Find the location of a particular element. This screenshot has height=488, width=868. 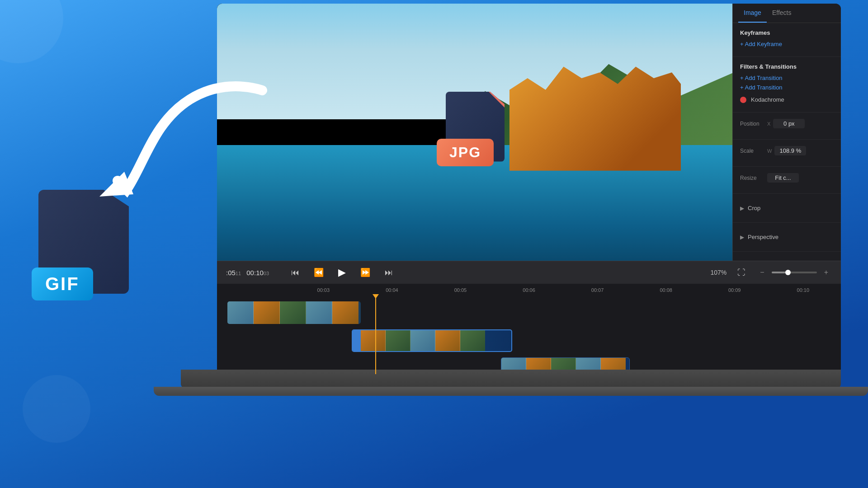

add-transition-1-button: + Add Transition is located at coordinates (787, 78).